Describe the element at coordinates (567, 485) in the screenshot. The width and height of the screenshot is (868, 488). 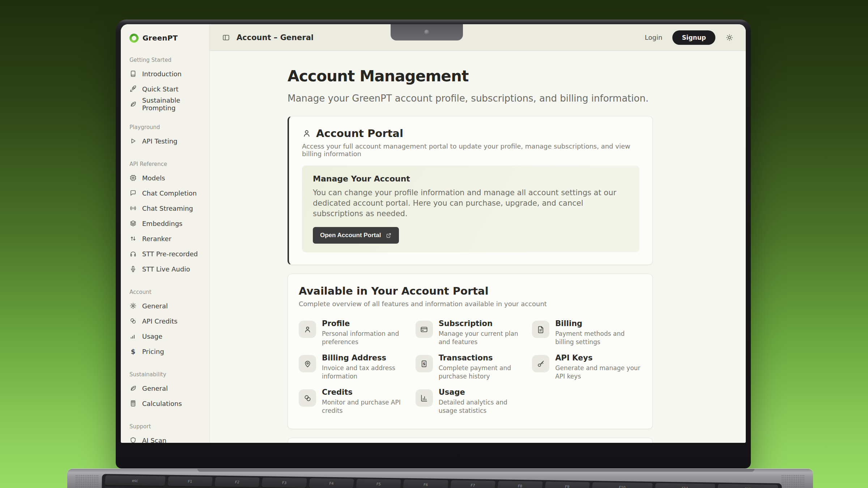
I see `keyboard-key: F9` at that location.